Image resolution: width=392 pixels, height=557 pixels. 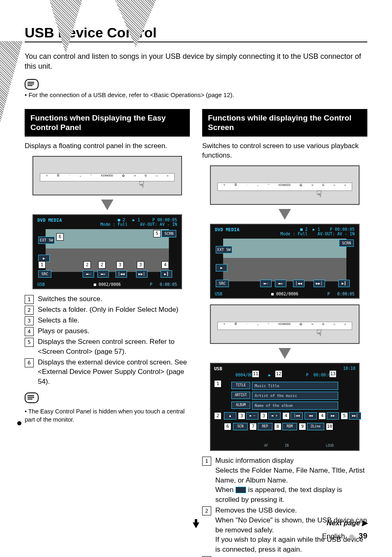 I want to click on callout-9: 9, so click(x=302, y=427).